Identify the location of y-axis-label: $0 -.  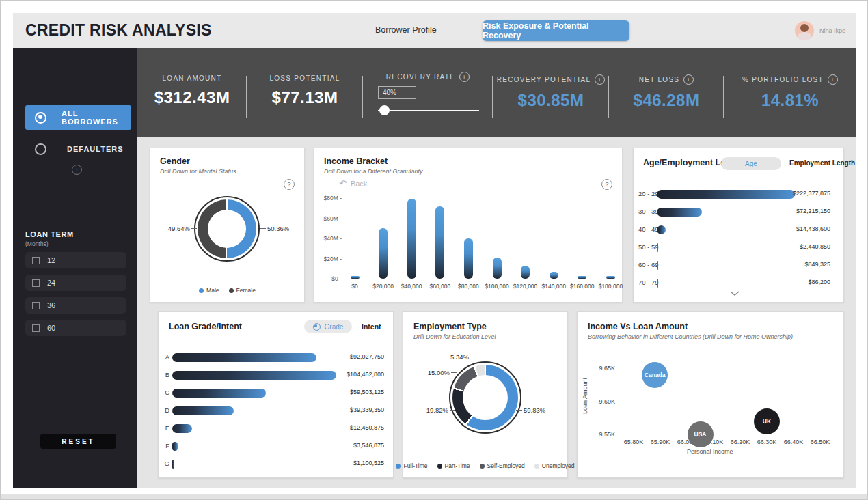
(330, 279).